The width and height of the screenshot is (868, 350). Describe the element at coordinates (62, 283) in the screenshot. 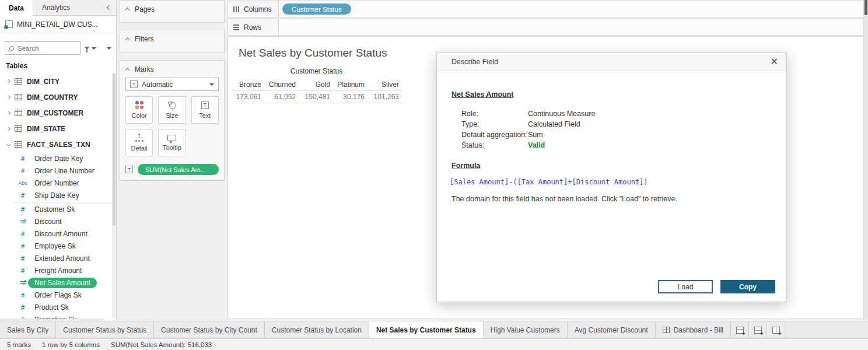

I see `selected-field-pill: Net Sales Amount` at that location.